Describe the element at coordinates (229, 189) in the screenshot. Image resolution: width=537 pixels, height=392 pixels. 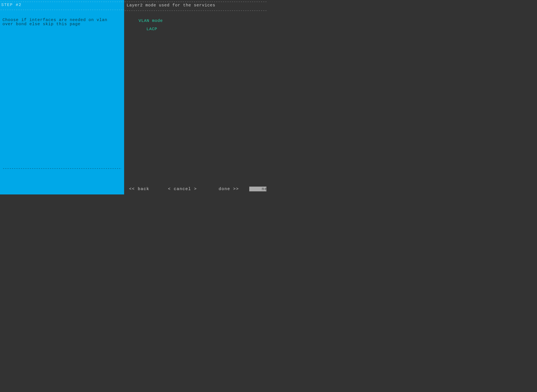
I see `done-button: done >>` at that location.